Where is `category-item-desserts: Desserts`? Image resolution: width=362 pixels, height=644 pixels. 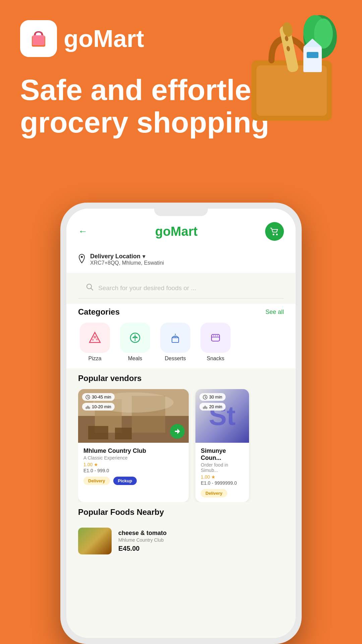 category-item-desserts: Desserts is located at coordinates (175, 342).